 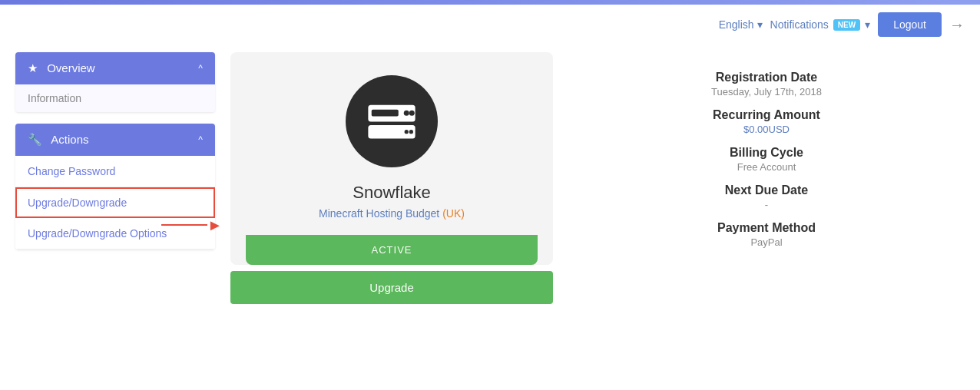 I want to click on sidebar-section-overview: ★ Overview ^ Information, so click(x=115, y=82).